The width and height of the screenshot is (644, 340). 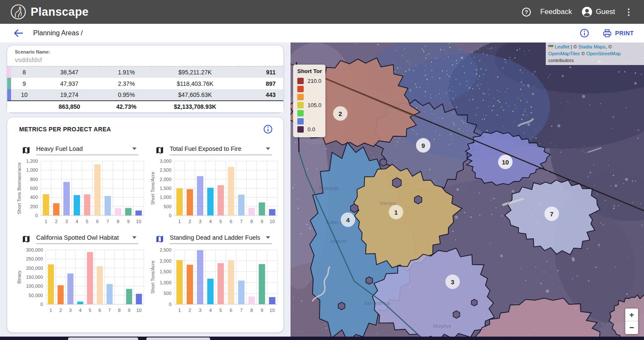 I want to click on metric-select-4: Standing Dead and Ladder Fuels, so click(x=221, y=239).